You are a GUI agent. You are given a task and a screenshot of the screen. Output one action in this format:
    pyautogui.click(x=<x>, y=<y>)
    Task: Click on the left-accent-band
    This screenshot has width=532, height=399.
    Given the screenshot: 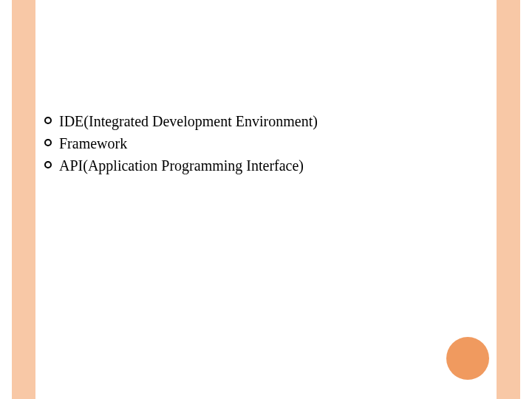 What is the action you would take?
    pyautogui.click(x=24, y=200)
    